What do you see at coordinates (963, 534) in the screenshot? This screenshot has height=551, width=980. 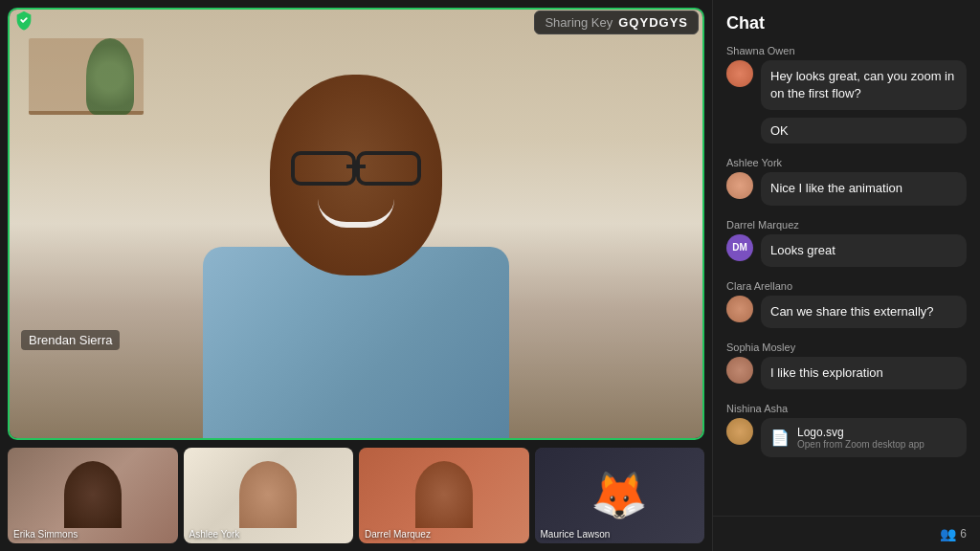 I see `count-value: 6` at bounding box center [963, 534].